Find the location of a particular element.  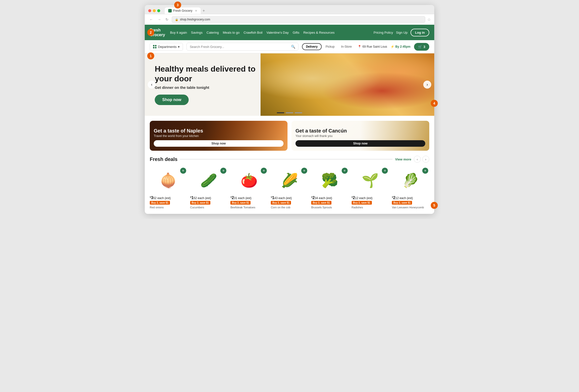

view-more-link: View more is located at coordinates (403, 159).